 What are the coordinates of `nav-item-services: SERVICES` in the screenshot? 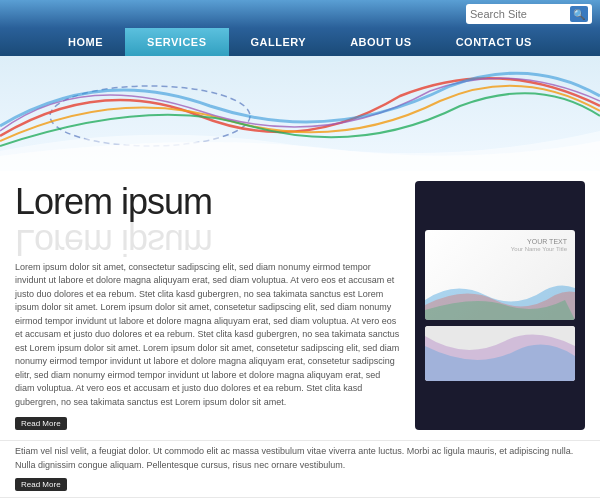 It's located at (176, 42).